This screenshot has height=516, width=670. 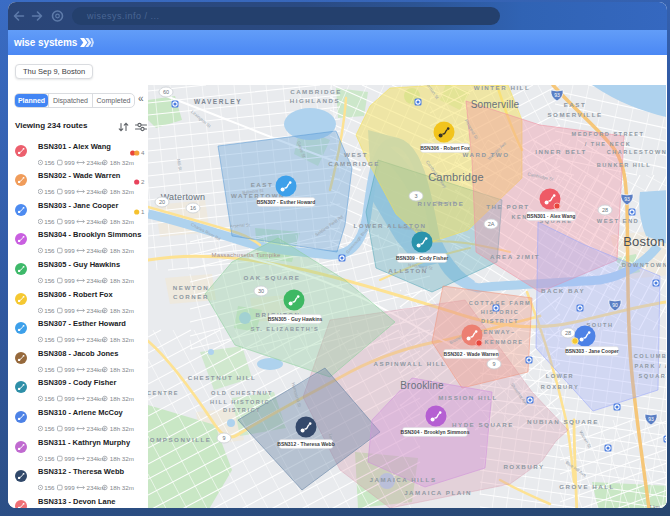 What do you see at coordinates (650, 366) in the screenshot?
I see `svg-text: PARK / AND` at bounding box center [650, 366].